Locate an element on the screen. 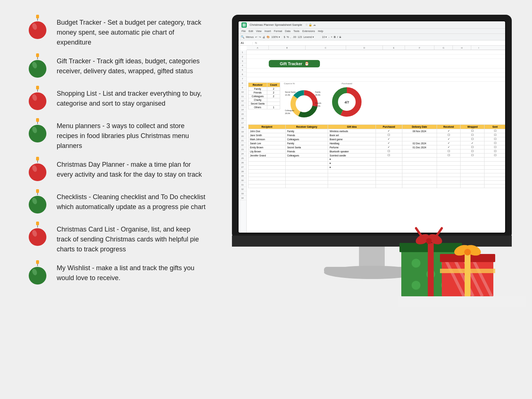 This screenshot has height=399, width=532. feature-text-budget: Budget Tracker - Set a budget per catego… is located at coordinates (131, 31).